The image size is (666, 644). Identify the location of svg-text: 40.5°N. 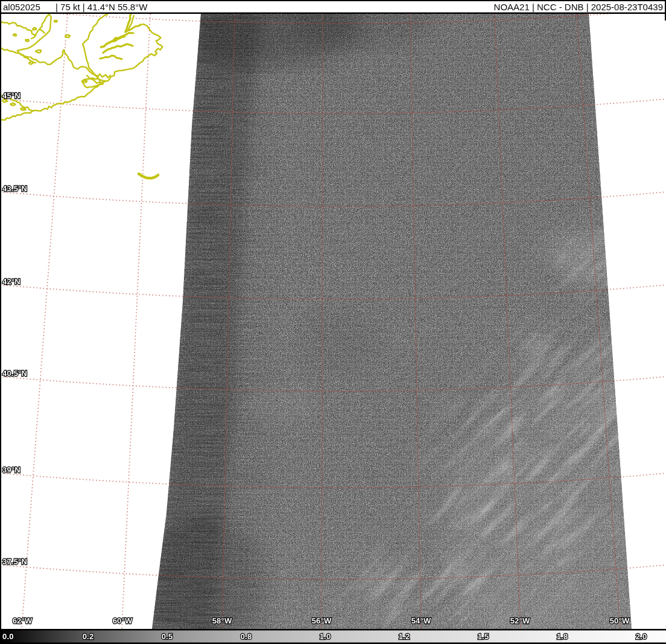
(14, 373).